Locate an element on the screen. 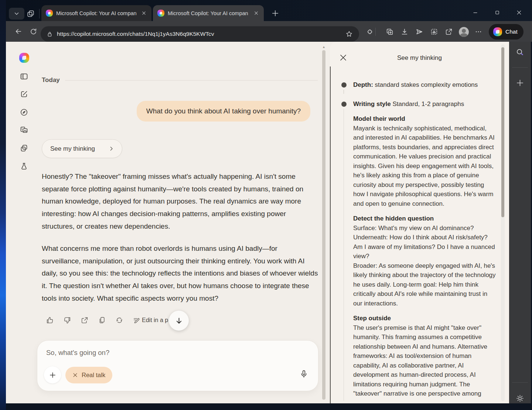 Image resolution: width=532 pixels, height=410 pixels. settings-and-more-button is located at coordinates (478, 32).